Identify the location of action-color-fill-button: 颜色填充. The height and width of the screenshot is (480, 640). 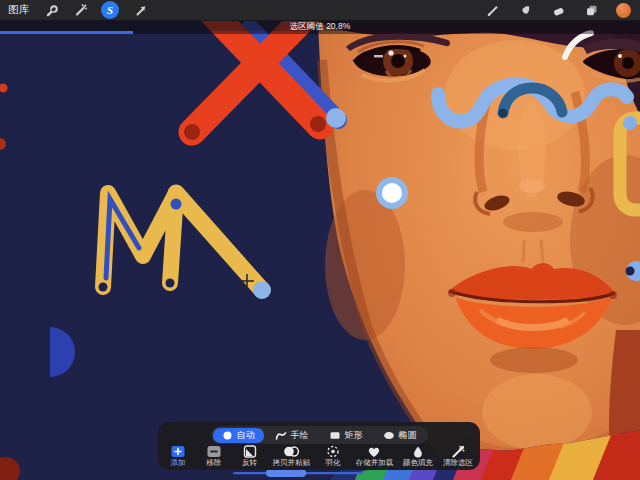
(418, 456).